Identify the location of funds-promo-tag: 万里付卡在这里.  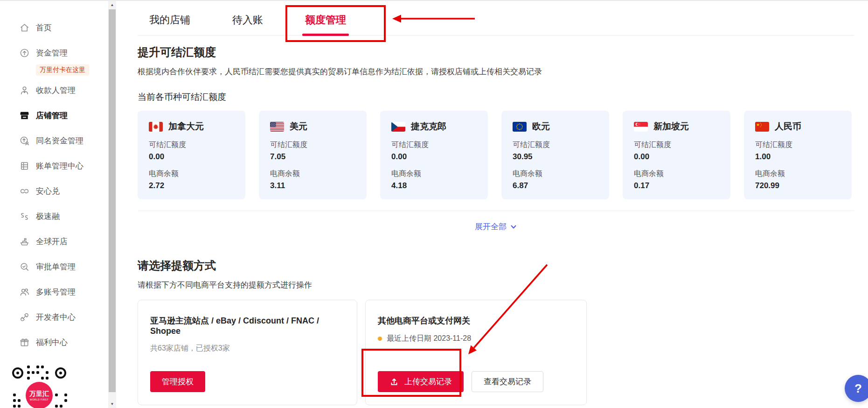
(62, 70).